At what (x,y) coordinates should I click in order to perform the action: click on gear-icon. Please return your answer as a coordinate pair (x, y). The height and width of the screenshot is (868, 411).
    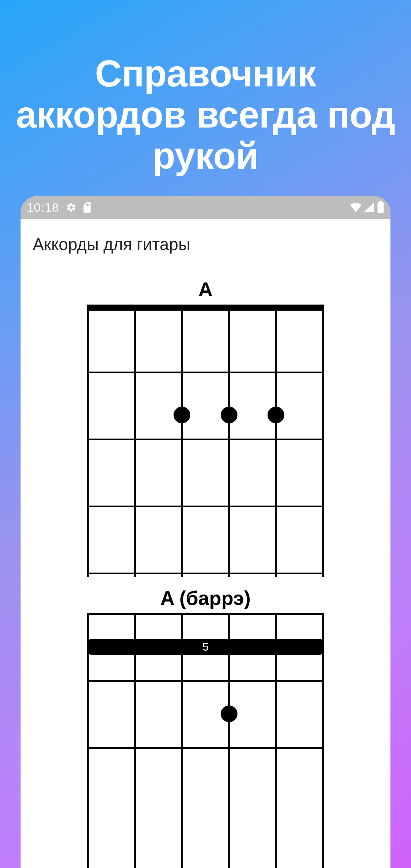
    Looking at the image, I should click on (71, 207).